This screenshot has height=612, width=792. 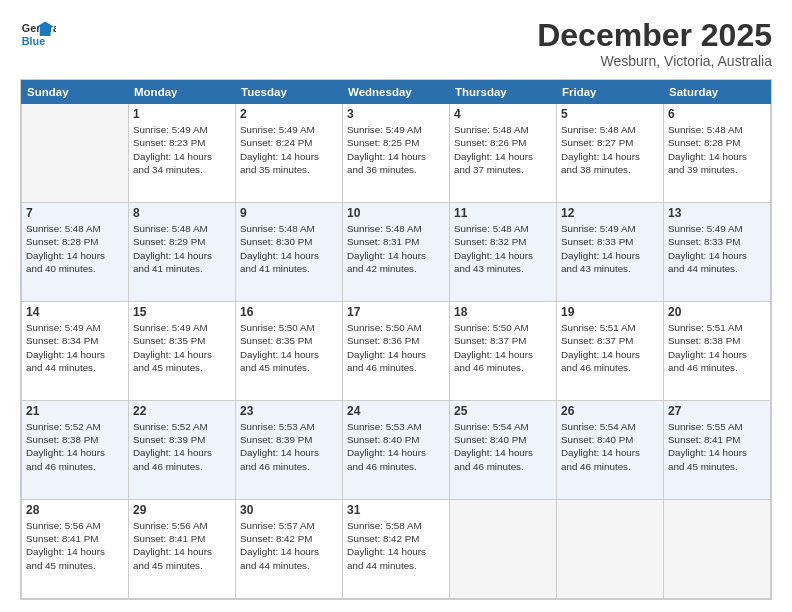 What do you see at coordinates (717, 446) in the screenshot?
I see `cell-info: Sunrise: 5:55 AM Sunset: 8:41 PM Dayligh…` at bounding box center [717, 446].